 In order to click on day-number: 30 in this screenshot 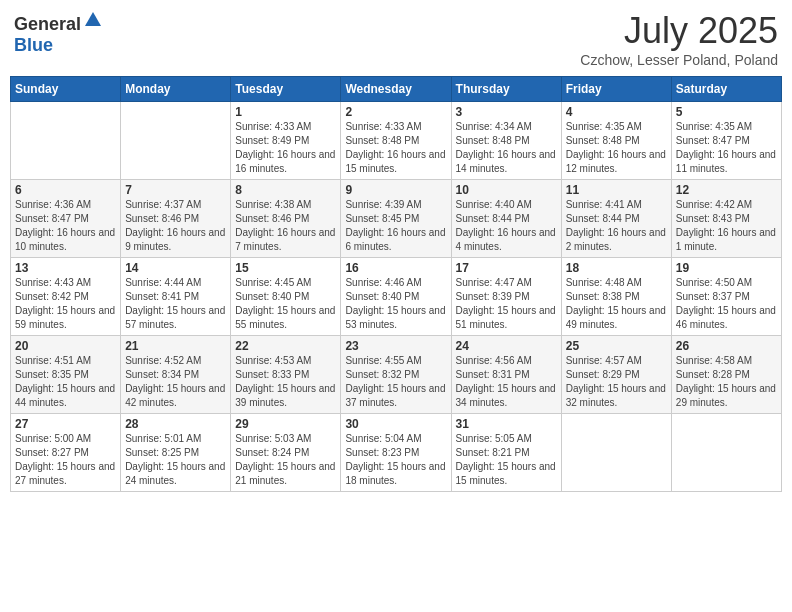, I will do `click(396, 424)`.